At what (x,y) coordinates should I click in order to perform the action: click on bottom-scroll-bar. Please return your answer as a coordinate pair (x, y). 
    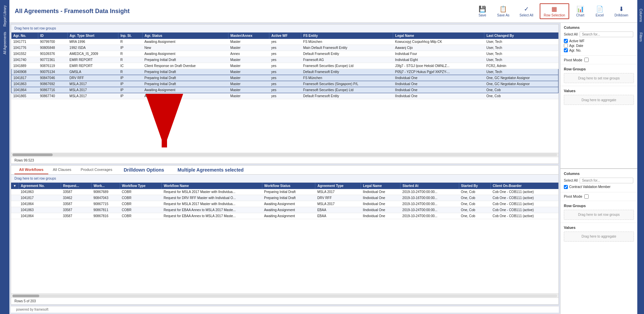
    Looking at the image, I should click on (285, 296).